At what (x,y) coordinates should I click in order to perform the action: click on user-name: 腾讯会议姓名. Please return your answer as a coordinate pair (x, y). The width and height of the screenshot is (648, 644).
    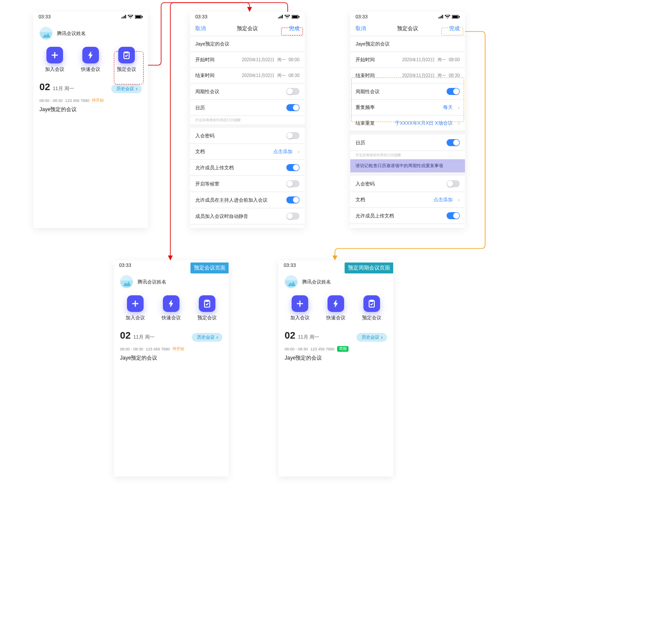
    Looking at the image, I should click on (71, 33).